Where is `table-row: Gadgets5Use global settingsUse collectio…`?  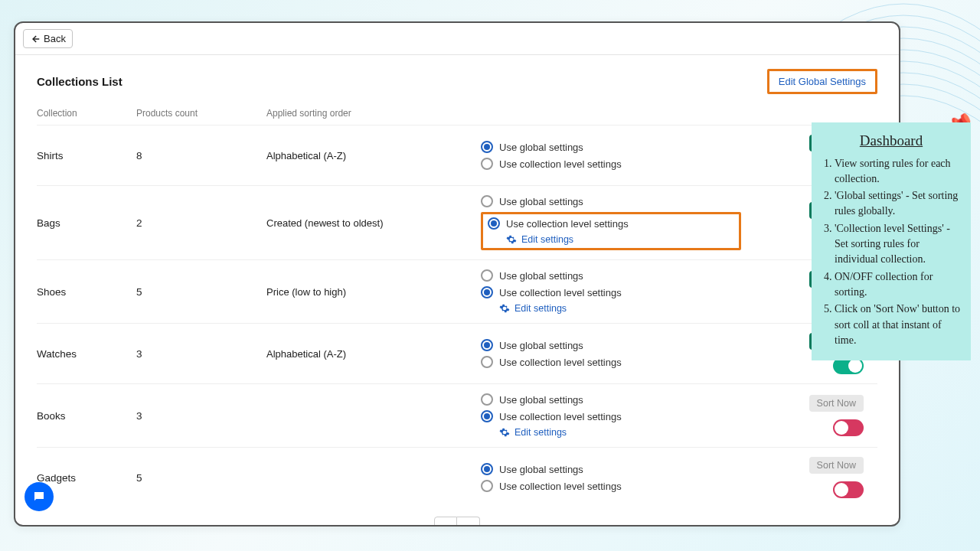 table-row: Gadgets5Use global settingsUse collectio… is located at coordinates (457, 478).